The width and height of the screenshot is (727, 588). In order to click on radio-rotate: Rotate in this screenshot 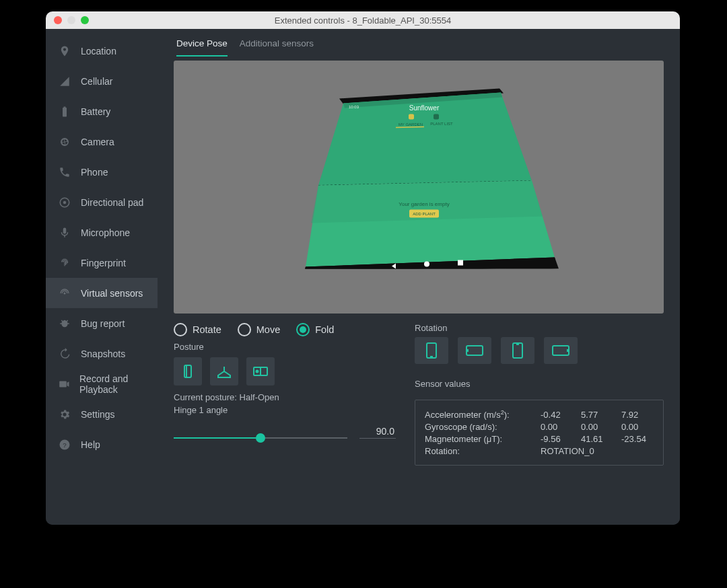, I will do `click(198, 330)`.